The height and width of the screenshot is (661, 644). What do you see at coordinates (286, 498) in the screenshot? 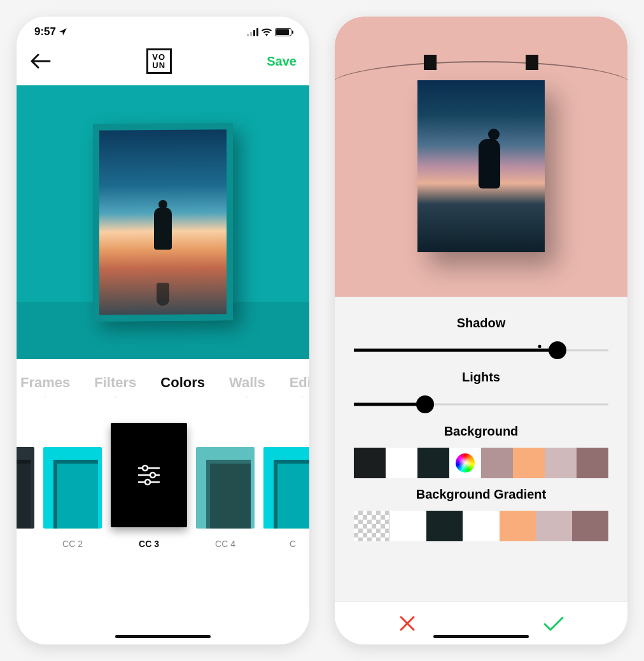
I see `preset-item: C` at bounding box center [286, 498].